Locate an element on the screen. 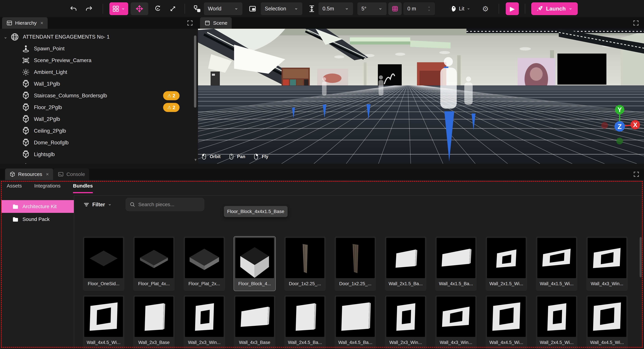 The image size is (644, 349). tree-item-Wall_2Pglb: Wall_2Pglb is located at coordinates (99, 119).